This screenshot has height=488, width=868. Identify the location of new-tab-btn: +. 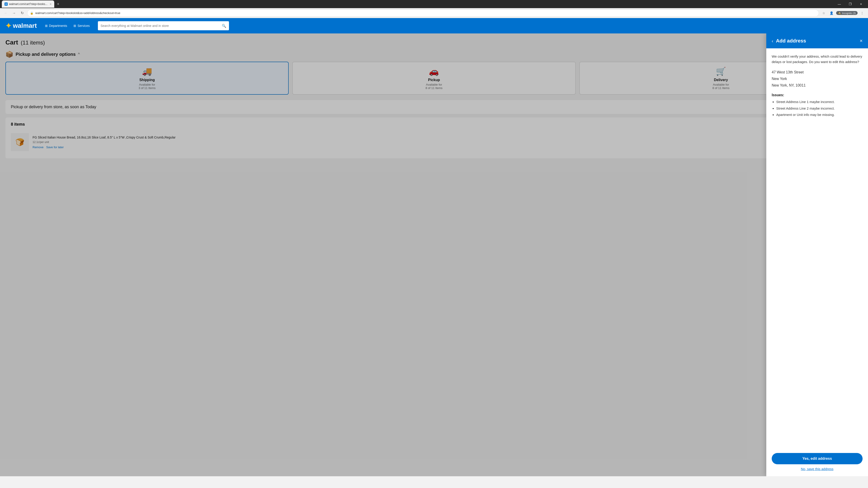
(58, 4).